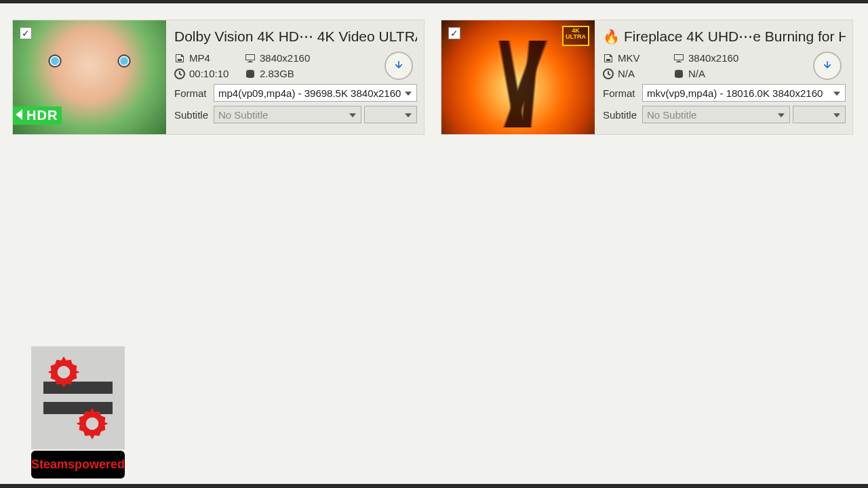 The image size is (868, 488). Describe the element at coordinates (296, 37) in the screenshot. I see `video-title: Dolby Vision 4K HD⋯ 4K Video ULTRA H` at that location.